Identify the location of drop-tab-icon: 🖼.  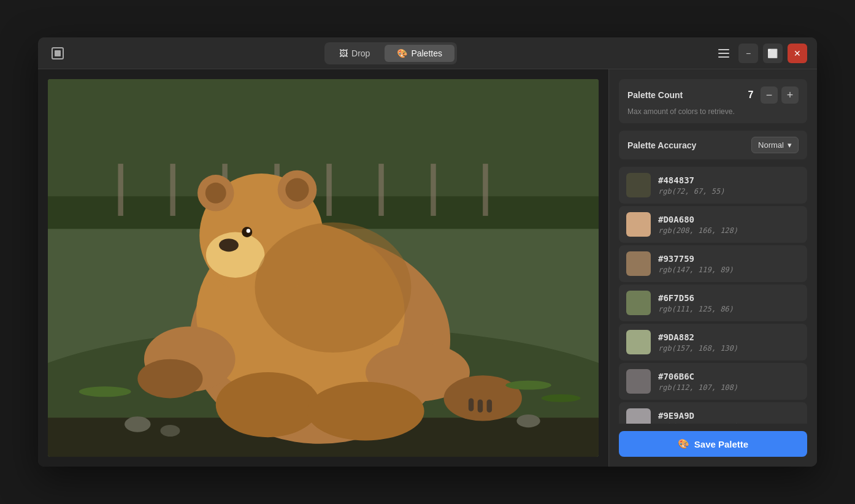
(343, 53).